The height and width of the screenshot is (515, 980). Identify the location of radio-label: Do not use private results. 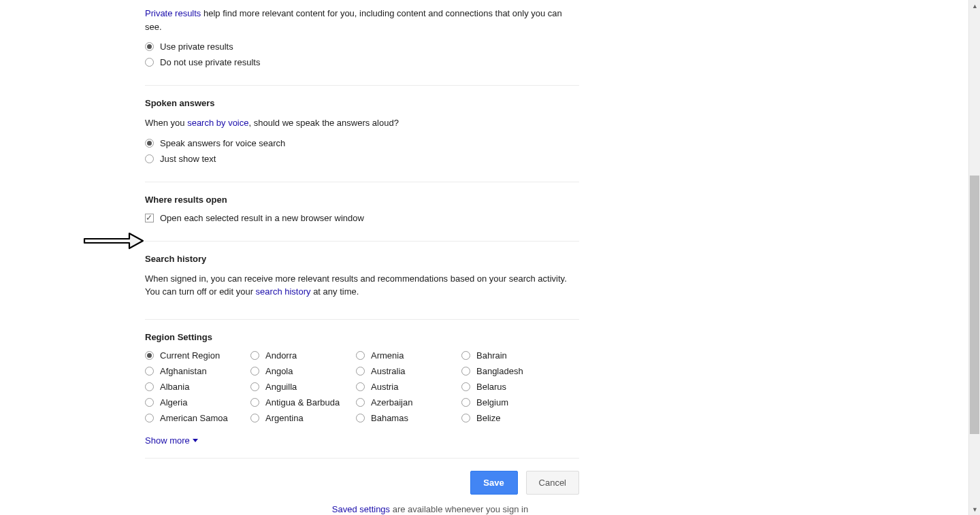
(210, 63).